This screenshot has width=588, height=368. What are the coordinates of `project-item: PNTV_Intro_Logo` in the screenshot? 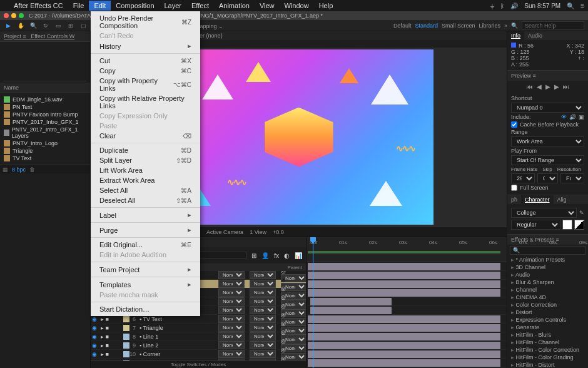 It's located at (45, 143).